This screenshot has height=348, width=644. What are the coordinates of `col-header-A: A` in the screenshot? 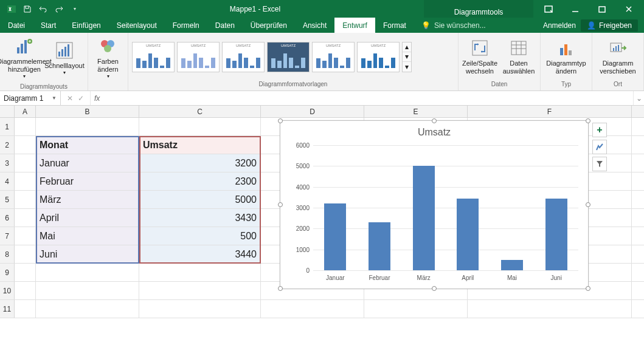 It's located at (26, 112).